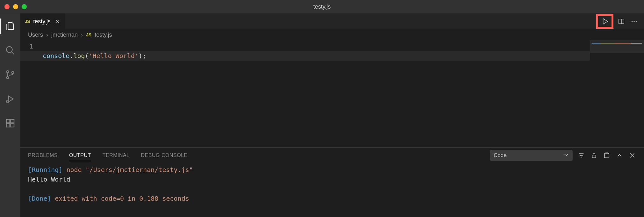 This screenshot has width=644, height=217. What do you see at coordinates (42, 22) in the screenshot?
I see `tab-label: testy.js` at bounding box center [42, 22].